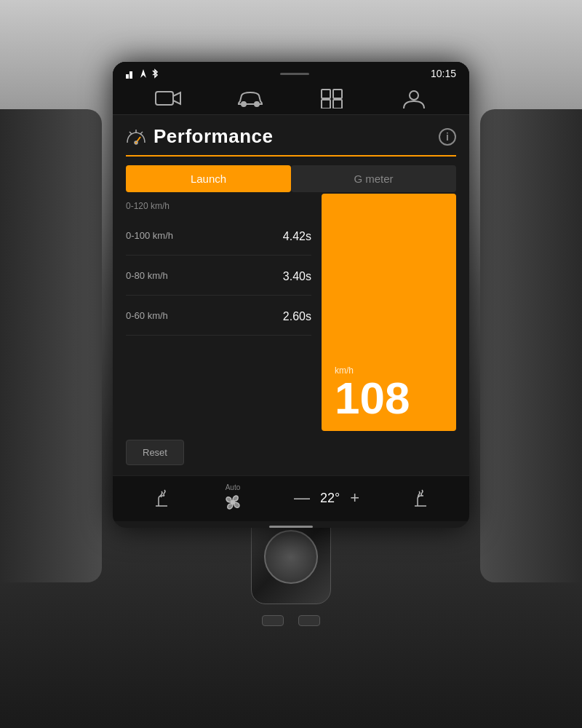 The image size is (582, 728). I want to click on metric-value-80: 3.40s, so click(297, 275).